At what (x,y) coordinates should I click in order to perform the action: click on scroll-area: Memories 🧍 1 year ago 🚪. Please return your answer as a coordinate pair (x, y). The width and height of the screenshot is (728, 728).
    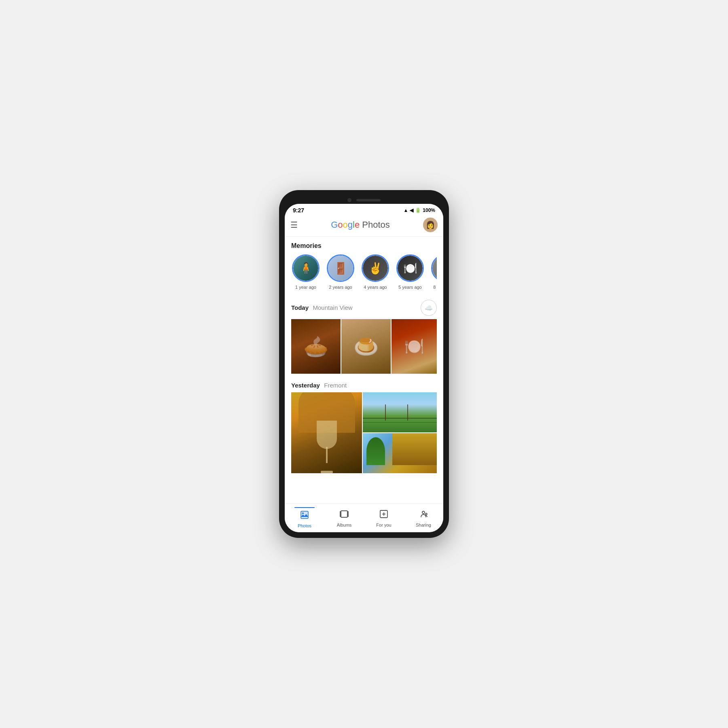
    Looking at the image, I should click on (364, 370).